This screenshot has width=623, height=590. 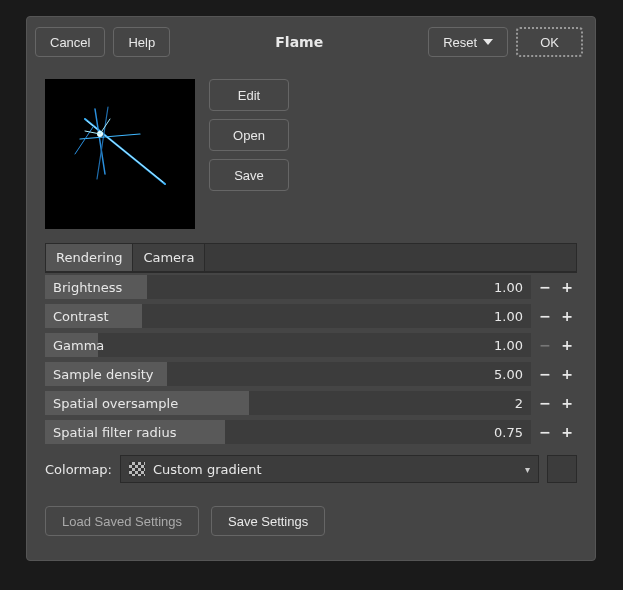 I want to click on slider-field: Sample density5.00, so click(x=288, y=374).